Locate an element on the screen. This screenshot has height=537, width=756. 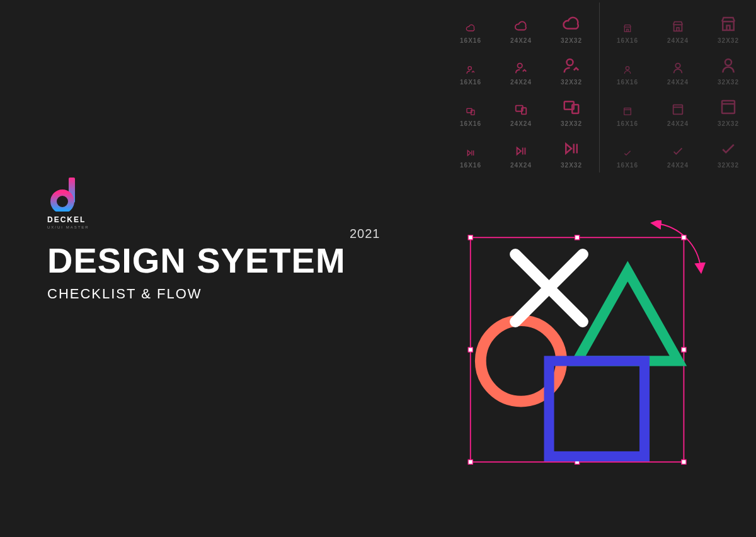
year-label: 2021 is located at coordinates (365, 234).